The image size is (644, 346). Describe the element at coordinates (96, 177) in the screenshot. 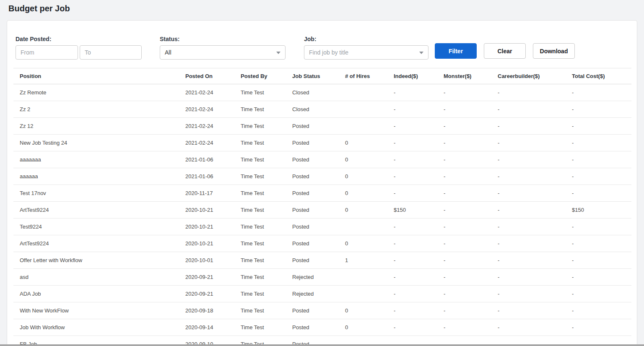

I see `cell-position: aaaaaa` at that location.